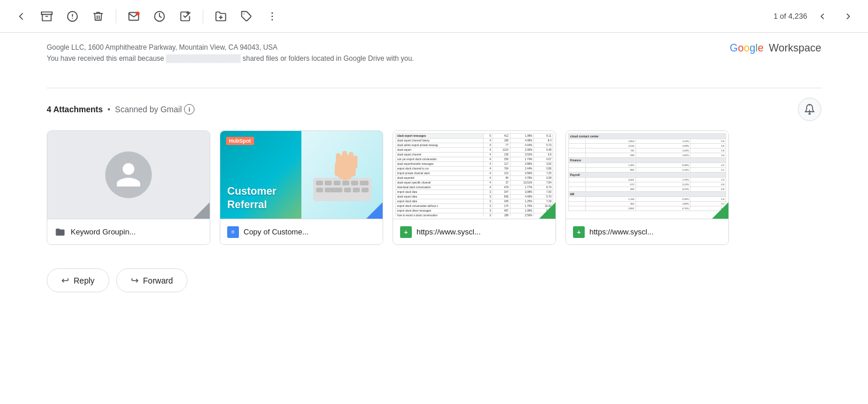 The image size is (868, 404). What do you see at coordinates (47, 16) in the screenshot?
I see `archive-button` at bounding box center [47, 16].